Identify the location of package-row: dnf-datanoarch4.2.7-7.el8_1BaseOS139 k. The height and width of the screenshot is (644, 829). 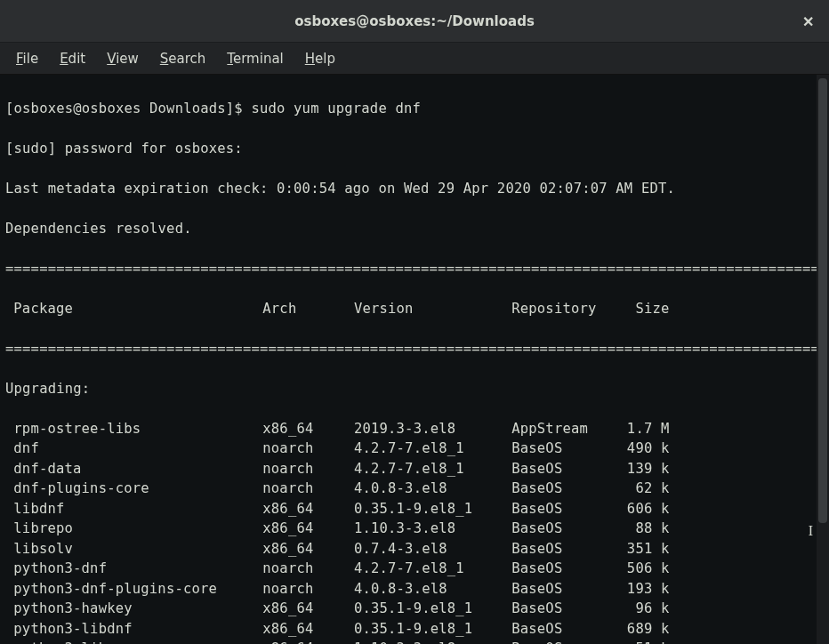
(408, 470).